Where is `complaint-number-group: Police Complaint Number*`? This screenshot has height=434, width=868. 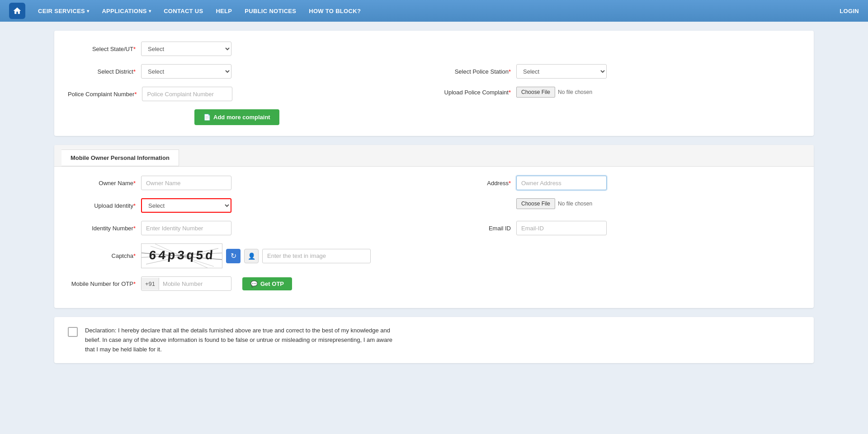 complaint-number-group: Police Complaint Number* is located at coordinates (246, 94).